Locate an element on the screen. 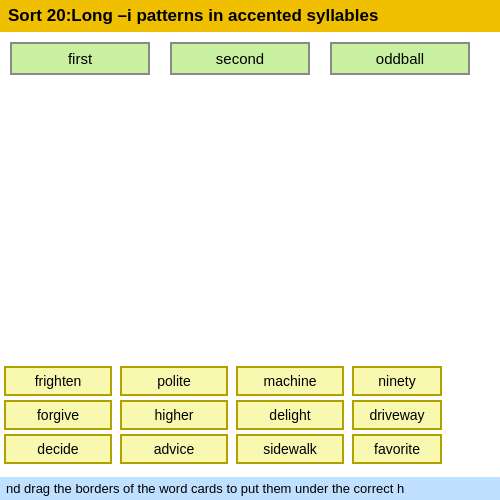 The height and width of the screenshot is (500, 500). category-first: first is located at coordinates (80, 58).